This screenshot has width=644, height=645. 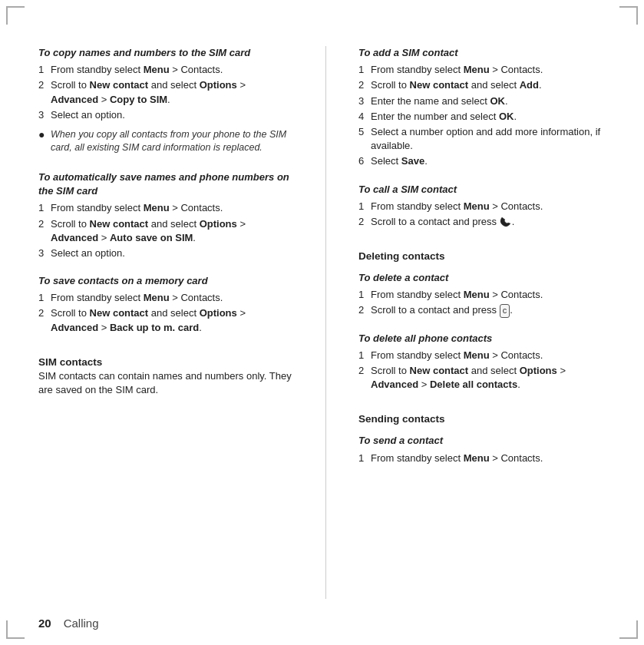 What do you see at coordinates (486, 85) in the screenshot?
I see `step-item: 2 Scroll to New contact and select Add.` at bounding box center [486, 85].